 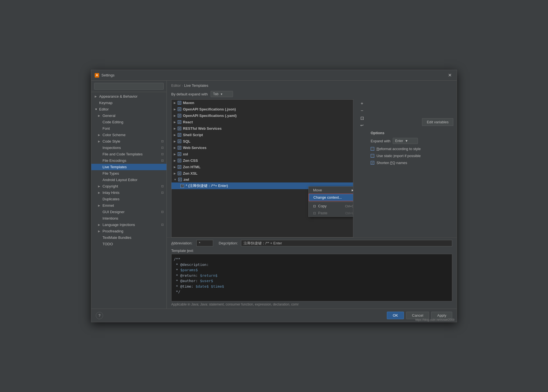 What do you see at coordinates (179, 109) in the screenshot?
I see `checkbox-openapi-json` at bounding box center [179, 109].